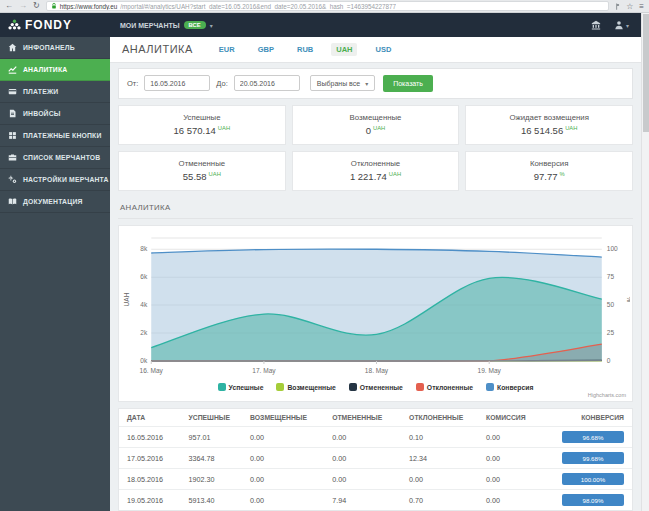  What do you see at coordinates (55, 202) in the screenshot?
I see `sidebar-item-documentation: ДОКУМЕНТАЦИЯ` at bounding box center [55, 202].